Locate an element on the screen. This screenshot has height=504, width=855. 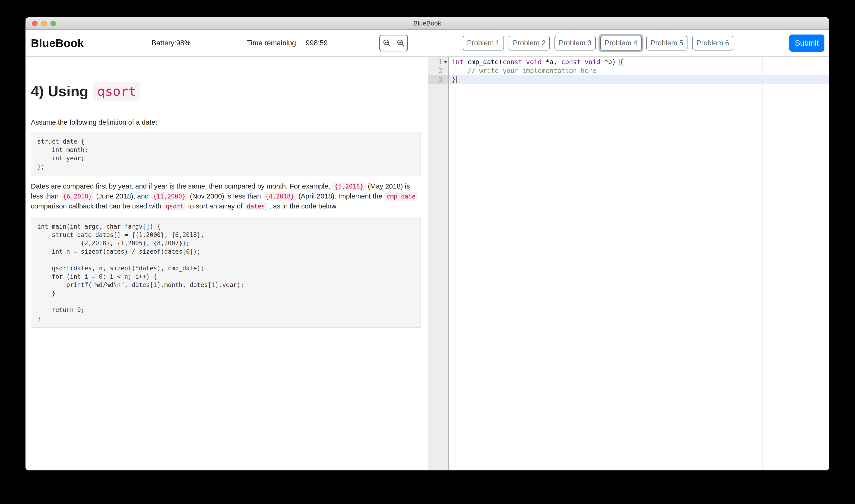
battery-status: Battery:98% is located at coordinates (171, 43).